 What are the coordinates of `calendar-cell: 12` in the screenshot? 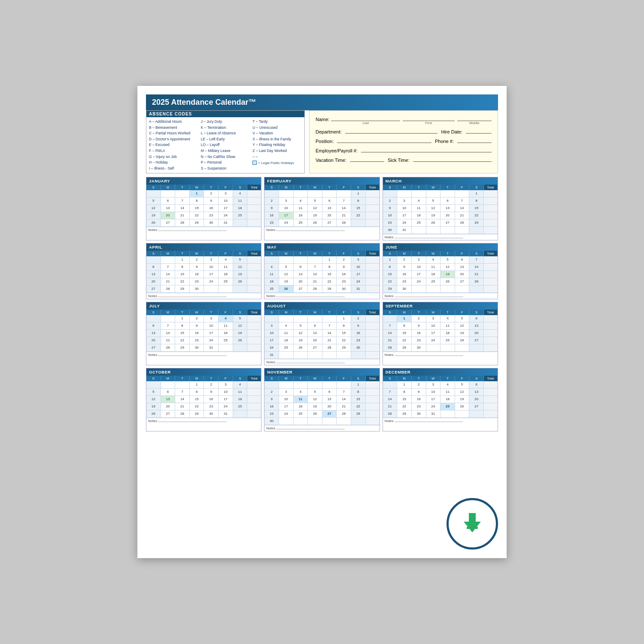 It's located at (315, 208).